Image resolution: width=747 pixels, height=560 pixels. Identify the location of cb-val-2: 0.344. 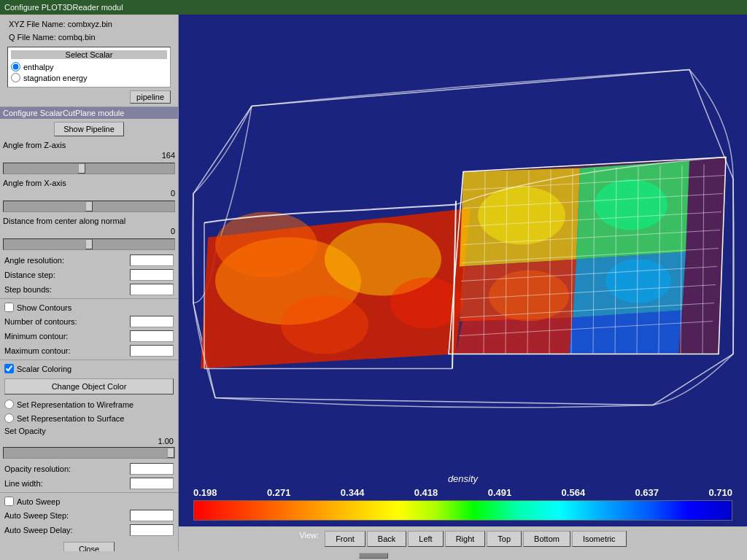
(353, 493).